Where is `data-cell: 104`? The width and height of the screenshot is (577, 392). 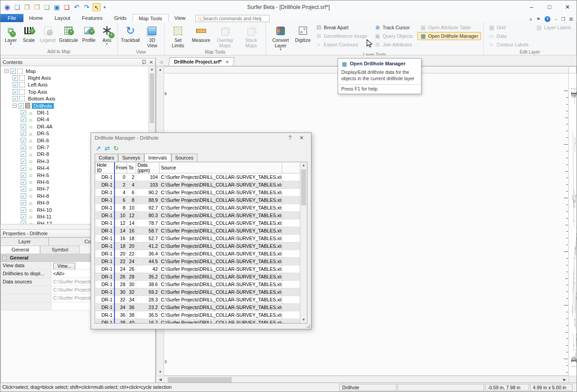 data-cell: 104 is located at coordinates (148, 178).